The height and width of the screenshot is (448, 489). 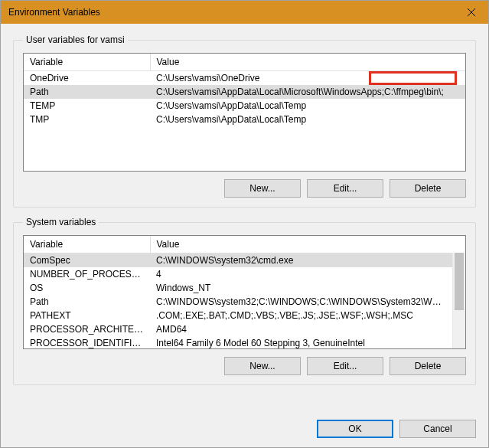 What do you see at coordinates (245, 119) in the screenshot?
I see `table-row: TMP C:\Users\vamsi\AppData\Local\Temp` at bounding box center [245, 119].